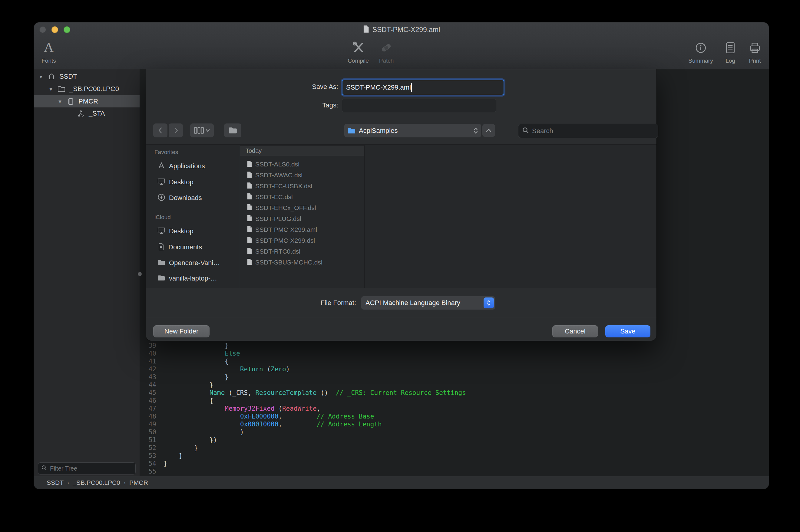  What do you see at coordinates (423, 88) in the screenshot?
I see `save-as-input: SSDT-PMC-X299.aml` at bounding box center [423, 88].